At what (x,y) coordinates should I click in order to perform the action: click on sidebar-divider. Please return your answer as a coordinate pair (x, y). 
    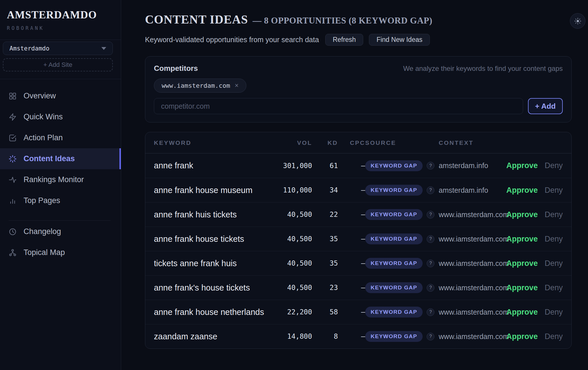
    Looking at the image, I should click on (60, 220).